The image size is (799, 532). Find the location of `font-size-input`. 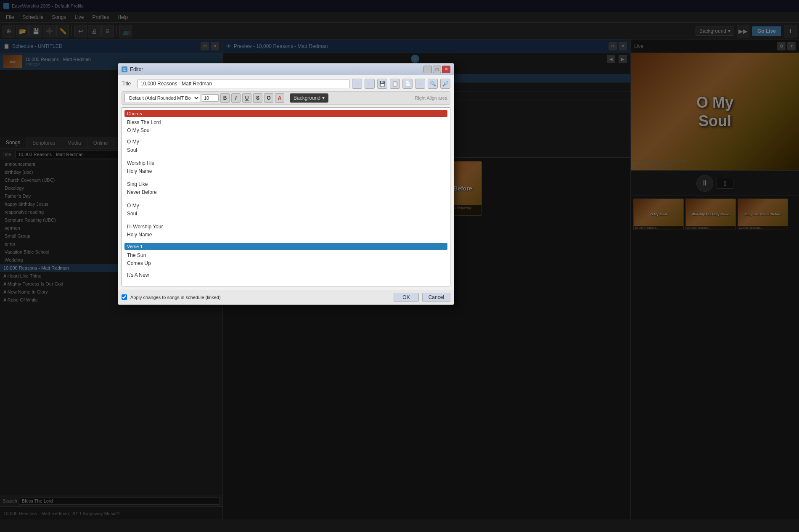

font-size-input is located at coordinates (210, 98).